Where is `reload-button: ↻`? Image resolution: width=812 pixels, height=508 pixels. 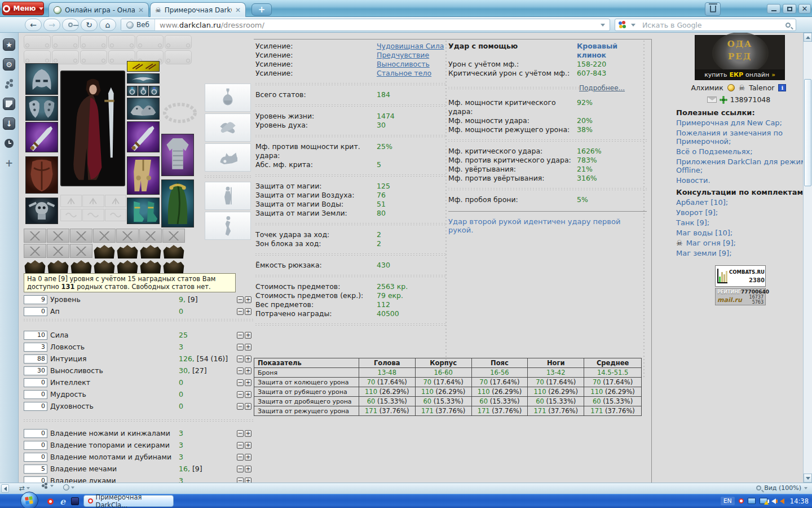
reload-button: ↻ is located at coordinates (89, 25).